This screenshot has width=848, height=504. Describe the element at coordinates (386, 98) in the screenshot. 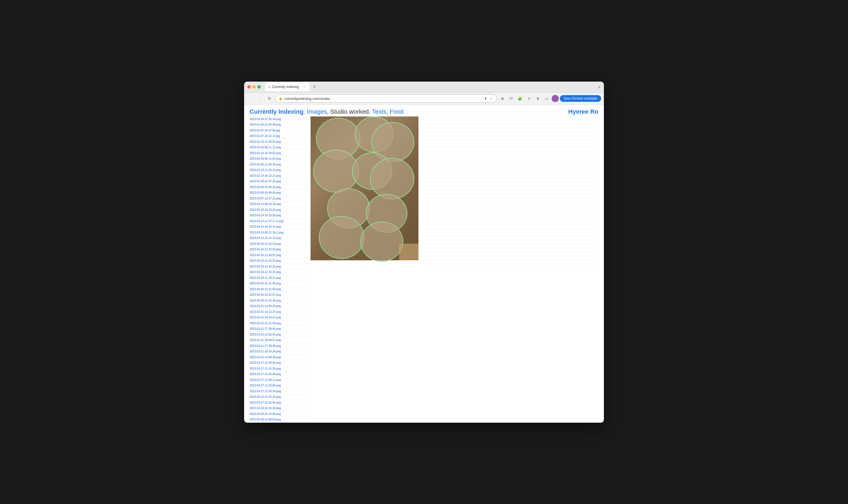

I see `address-bar: 🔒 currentlyindexing.com/studio ⬆ ☆` at that location.